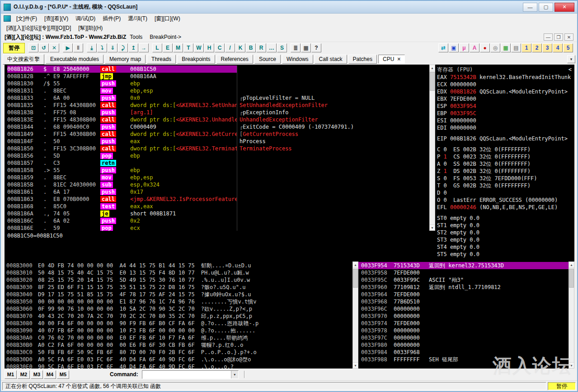  I want to click on disasm-row: 008B183B.FF75 08push[arg.1]┌pExceptionIn…, so click(218, 112).